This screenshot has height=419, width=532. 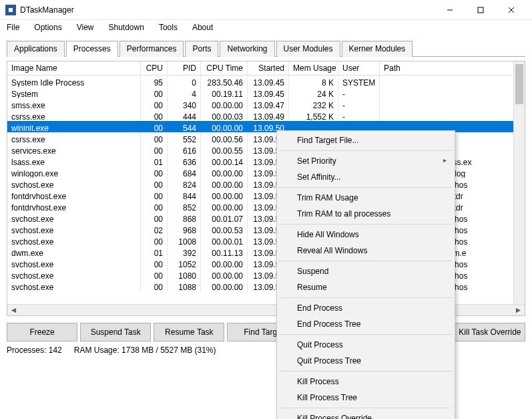 What do you see at coordinates (366, 361) in the screenshot?
I see `context-item: Quit Process Tree` at bounding box center [366, 361].